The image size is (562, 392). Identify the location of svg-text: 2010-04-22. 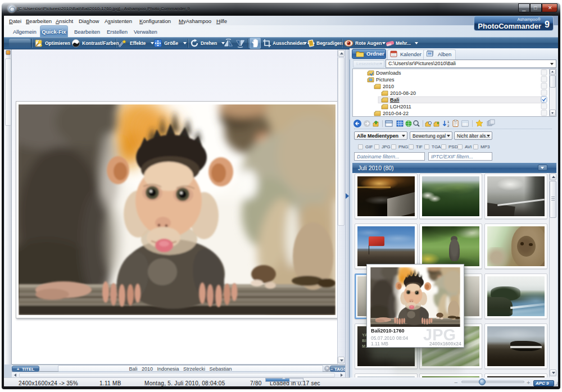
(396, 113).